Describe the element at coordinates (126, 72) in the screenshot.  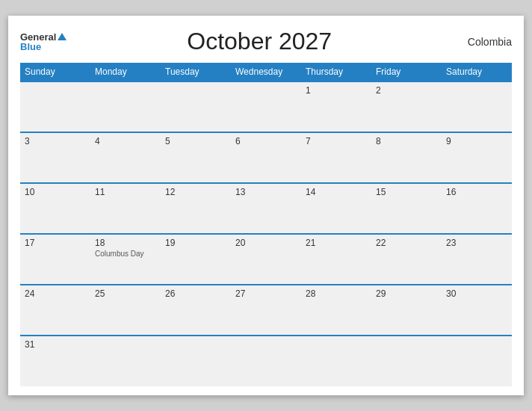
I see `col-monday: Monday` at that location.